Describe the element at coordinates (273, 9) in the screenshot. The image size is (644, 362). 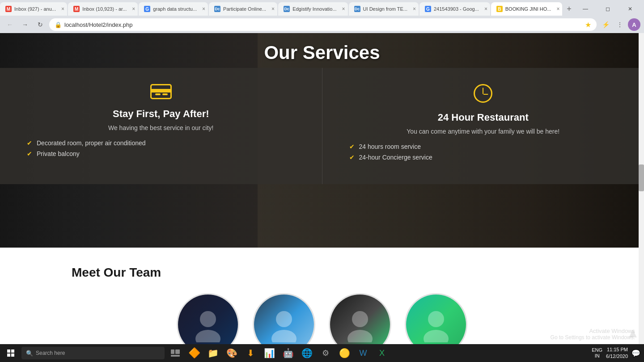
I see `tab-4-close: ×` at that location.